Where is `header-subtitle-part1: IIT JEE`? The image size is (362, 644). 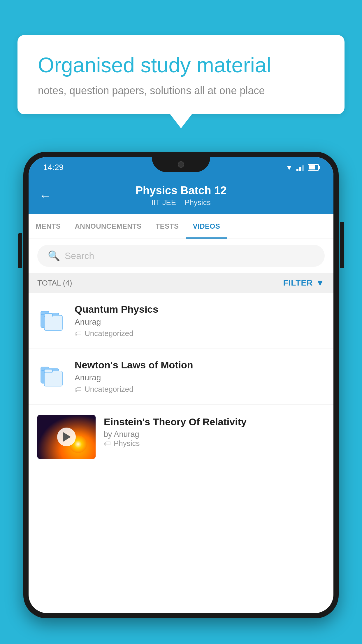
header-subtitle-part1: IIT JEE is located at coordinates (164, 202).